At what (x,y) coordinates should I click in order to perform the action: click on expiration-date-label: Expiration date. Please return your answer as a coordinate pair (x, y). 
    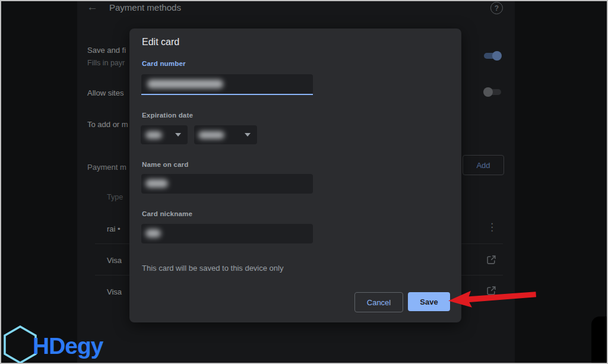
    Looking at the image, I should click on (167, 115).